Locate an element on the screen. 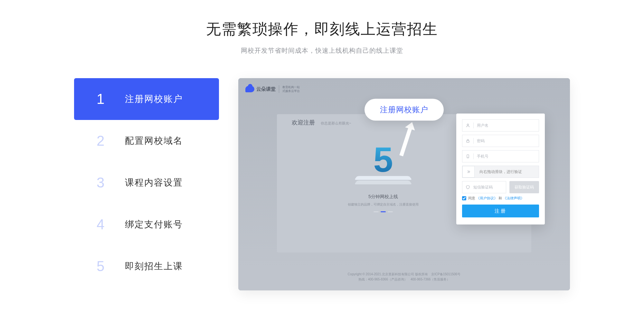  icp-link: 京ICP备15011506号 is located at coordinates (446, 274).